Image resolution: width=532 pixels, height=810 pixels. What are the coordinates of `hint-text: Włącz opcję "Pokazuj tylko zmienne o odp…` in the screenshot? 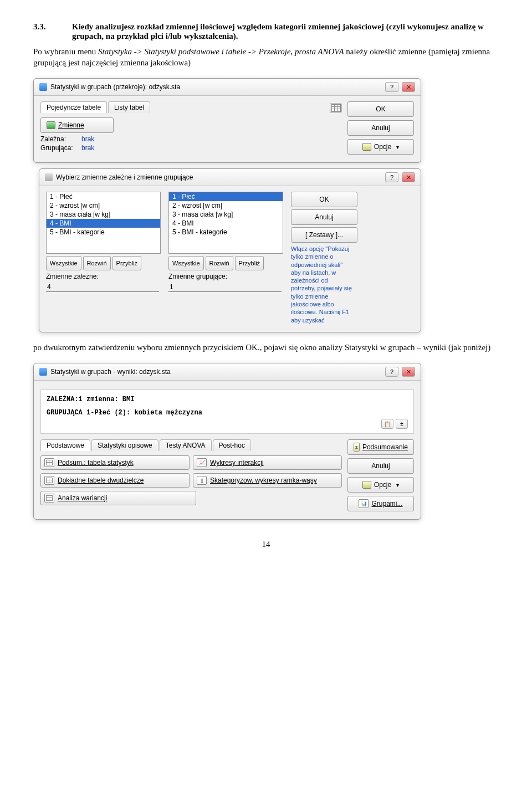 It's located at (321, 285).